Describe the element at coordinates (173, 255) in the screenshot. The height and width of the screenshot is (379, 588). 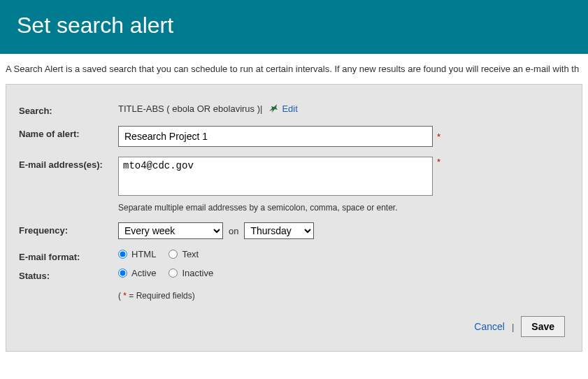
I see `format-text-radio` at that location.